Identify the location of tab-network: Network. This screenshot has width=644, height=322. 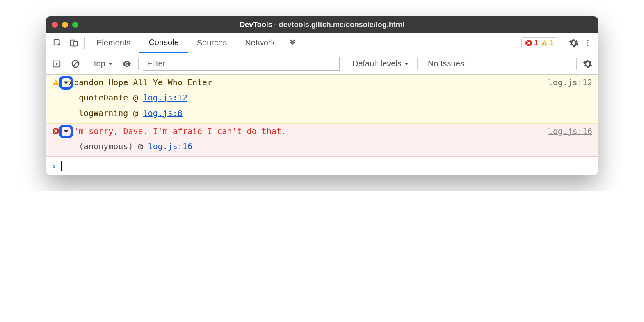
(260, 43).